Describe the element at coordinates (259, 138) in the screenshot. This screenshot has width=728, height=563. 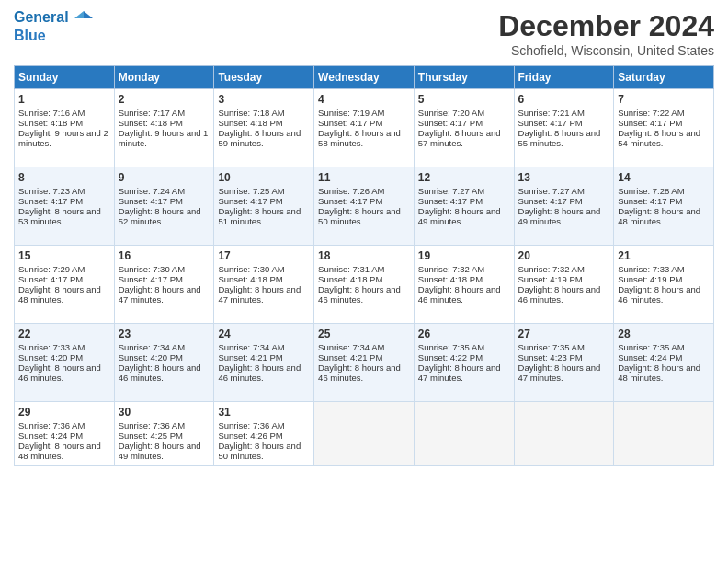
I see `daylight-text: Daylight: 8 hours and 59 minutes.` at that location.